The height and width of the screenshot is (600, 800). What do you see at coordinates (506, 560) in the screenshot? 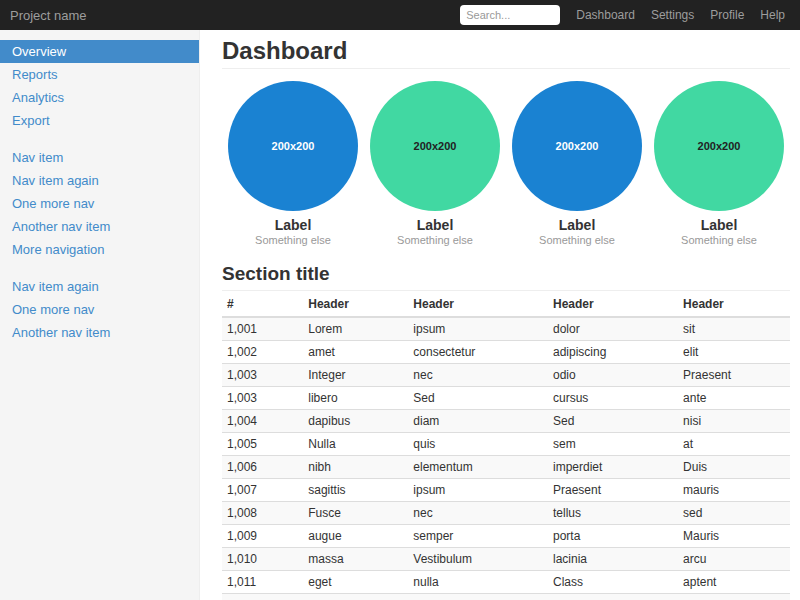
I see `table-row: 1,010massaVestibulumlaciniaarcu` at bounding box center [506, 560].